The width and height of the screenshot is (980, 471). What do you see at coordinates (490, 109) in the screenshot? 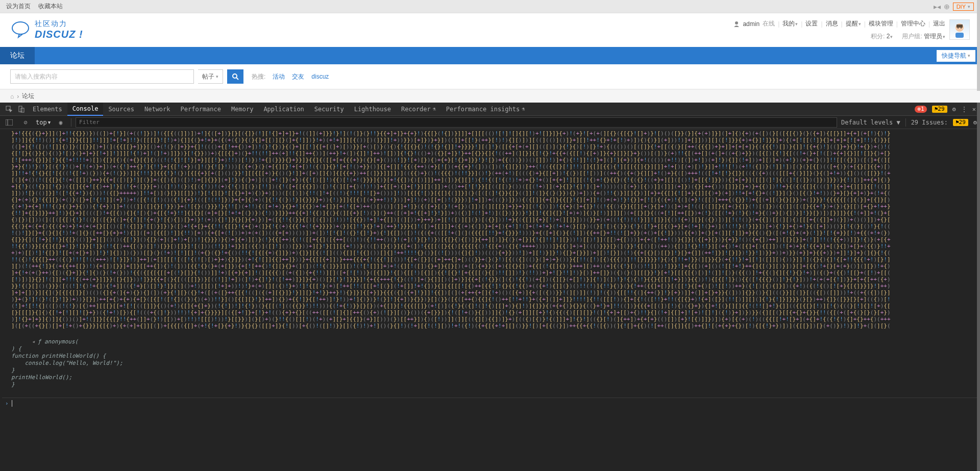
I see `devtools-tabbar: ElementsConsoleSourcesNetworkPerformance…` at bounding box center [490, 109].